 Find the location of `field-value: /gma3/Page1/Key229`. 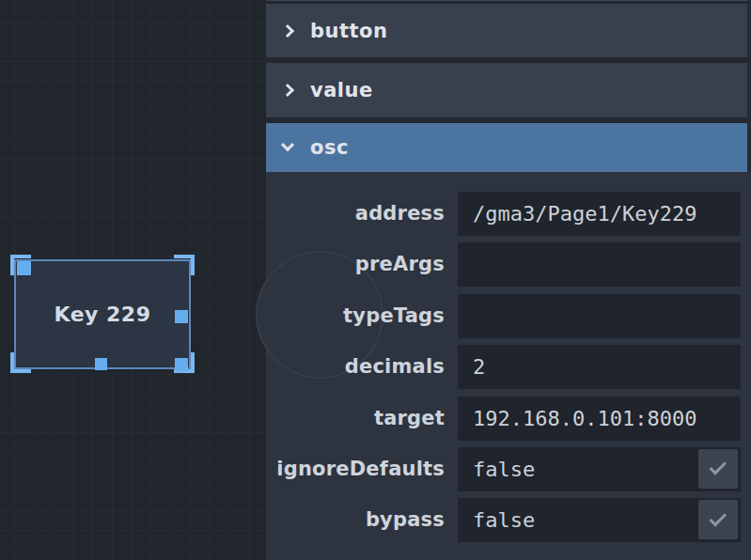

field-value: /gma3/Page1/Key229 is located at coordinates (585, 214).